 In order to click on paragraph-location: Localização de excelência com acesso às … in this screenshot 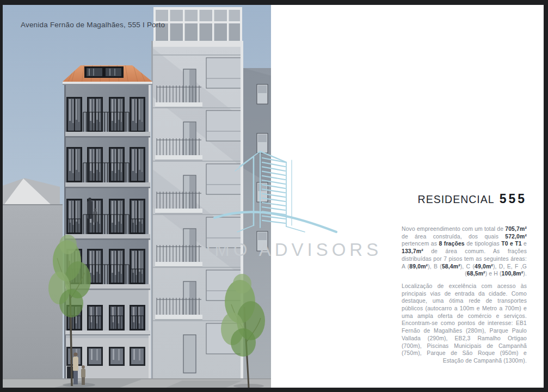, I will do `click(464, 323)`.